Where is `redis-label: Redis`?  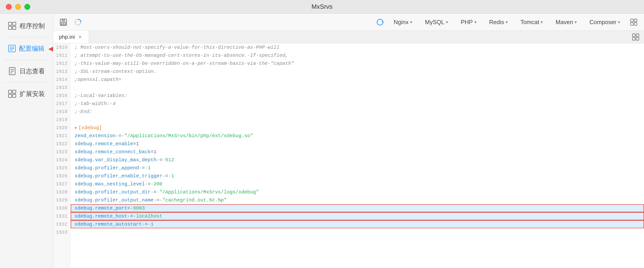 redis-label: Redis is located at coordinates (496, 22).